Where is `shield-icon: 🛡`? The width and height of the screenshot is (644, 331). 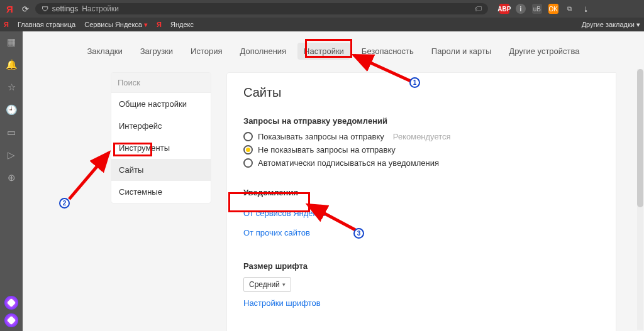
shield-icon: 🛡 is located at coordinates (45, 9).